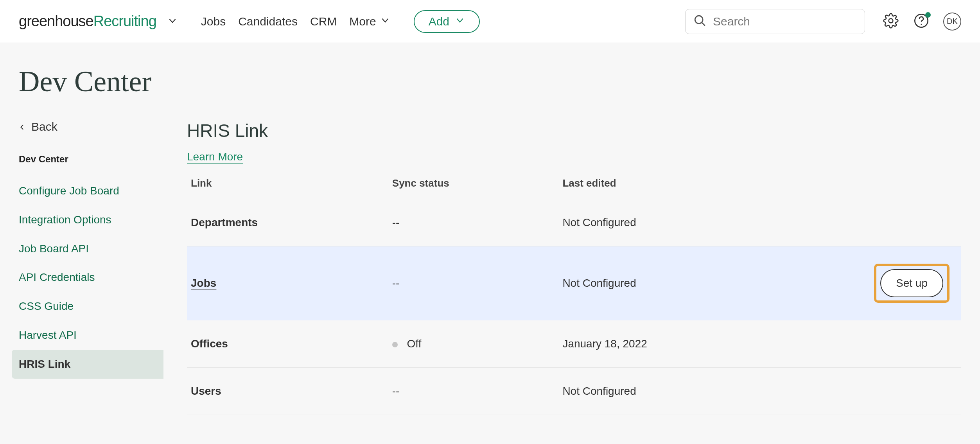 Image resolution: width=980 pixels, height=444 pixels. What do you see at coordinates (268, 22) in the screenshot?
I see `nav-label: Candidates` at bounding box center [268, 22].